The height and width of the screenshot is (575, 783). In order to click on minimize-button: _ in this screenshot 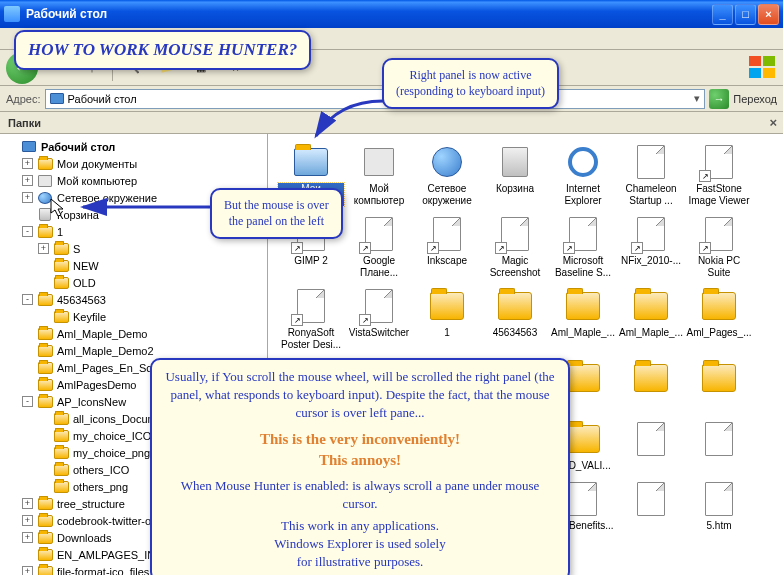, I will do `click(722, 14)`.